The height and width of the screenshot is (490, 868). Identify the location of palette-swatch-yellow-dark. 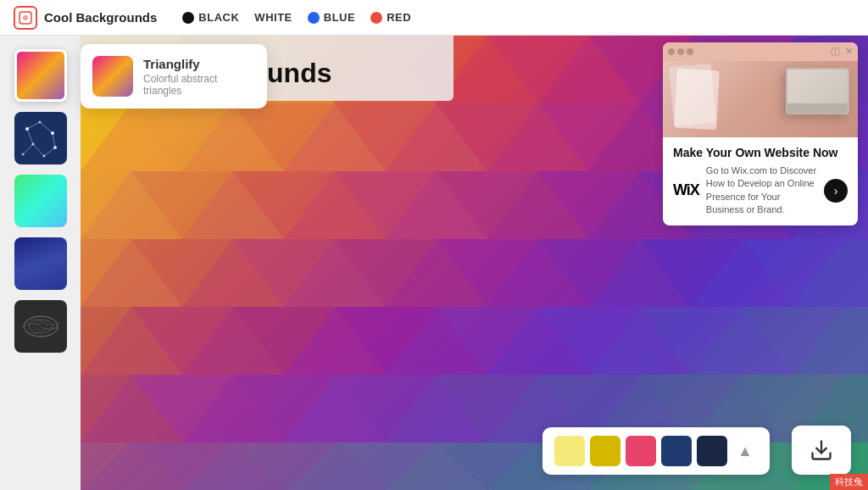
(605, 451).